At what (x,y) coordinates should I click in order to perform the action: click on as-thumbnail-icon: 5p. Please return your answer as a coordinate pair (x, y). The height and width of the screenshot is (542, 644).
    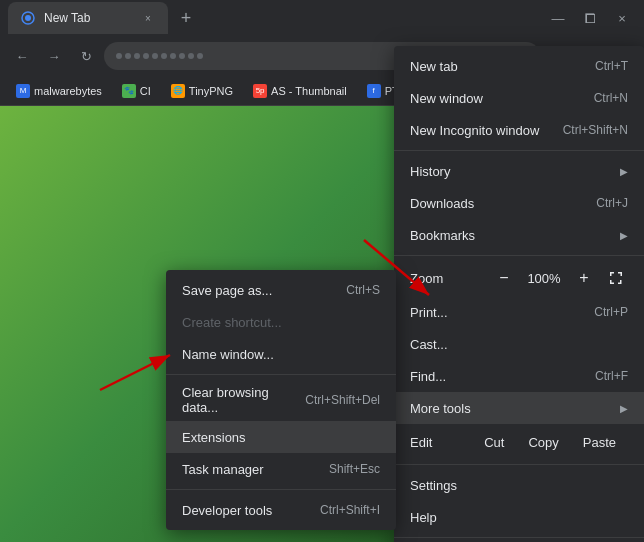
    Looking at the image, I should click on (260, 91).